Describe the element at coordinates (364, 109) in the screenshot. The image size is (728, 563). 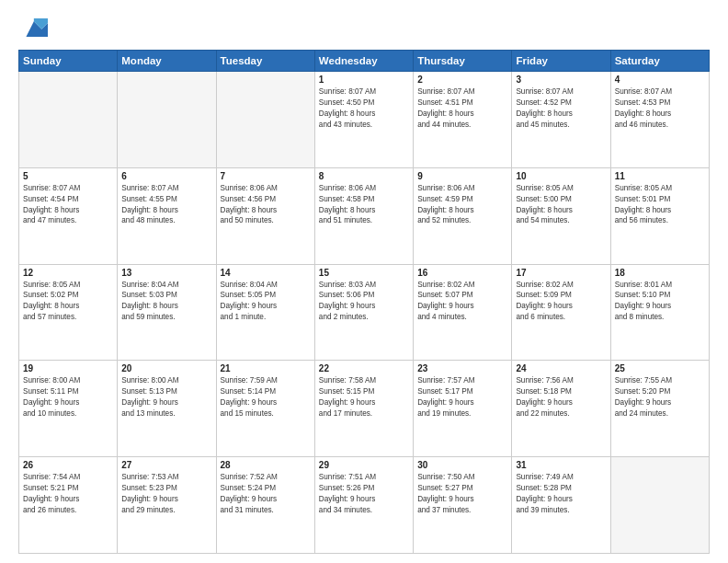
I see `day-info: Sunrise: 8:07 AM Sunset: 4:50 PM Dayligh…` at that location.